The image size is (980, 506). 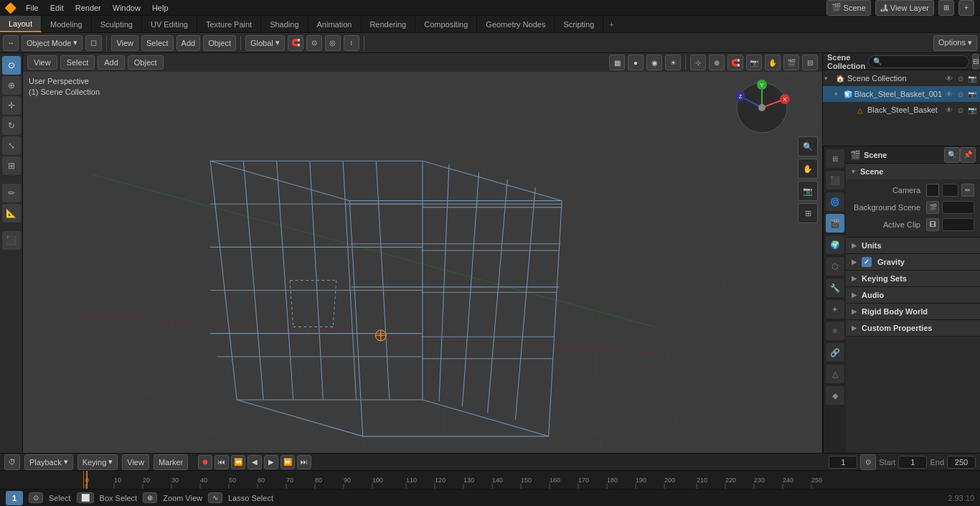 What do you see at coordinates (314, 43) in the screenshot?
I see `proportional-edit-btn: ⊙` at bounding box center [314, 43].